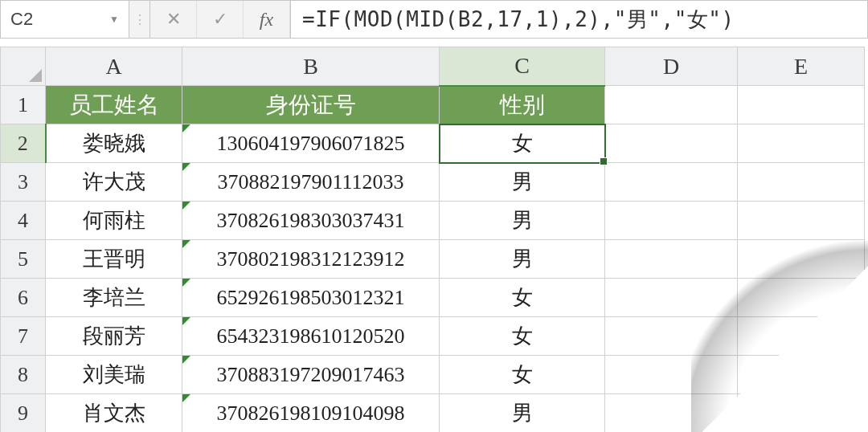 This screenshot has width=868, height=432. What do you see at coordinates (801, 375) in the screenshot?
I see `cell-E8` at bounding box center [801, 375].